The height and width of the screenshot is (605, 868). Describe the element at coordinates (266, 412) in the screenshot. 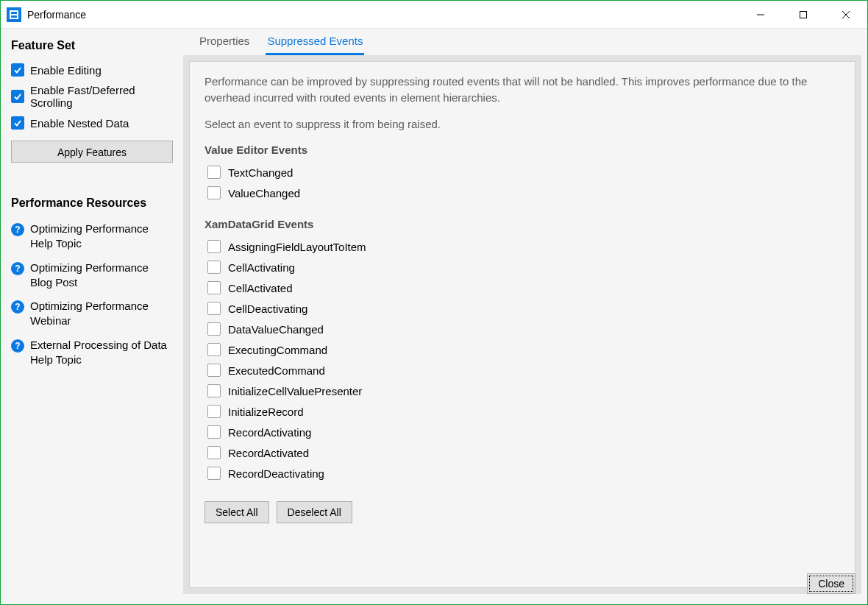

I see `event-label: InitializeRecord` at that location.